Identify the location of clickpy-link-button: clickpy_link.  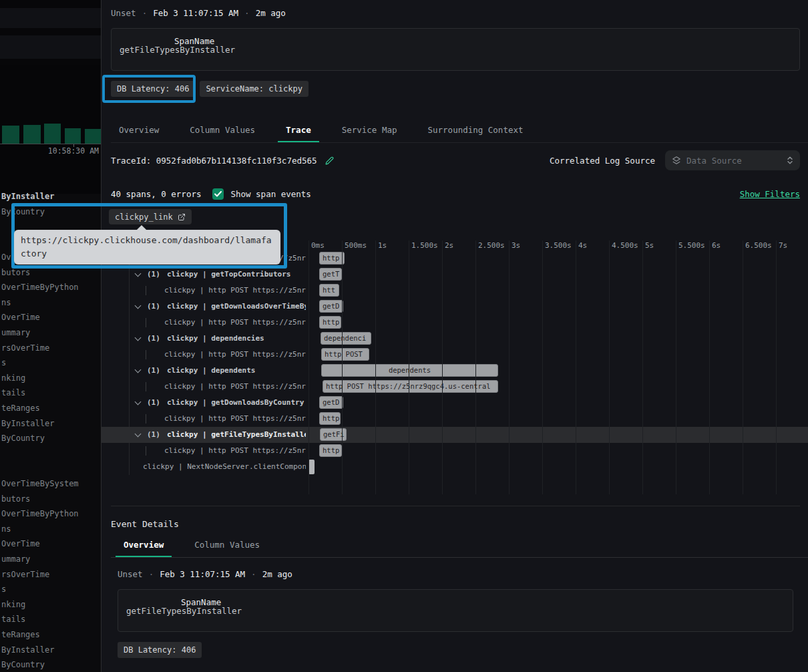
(150, 216).